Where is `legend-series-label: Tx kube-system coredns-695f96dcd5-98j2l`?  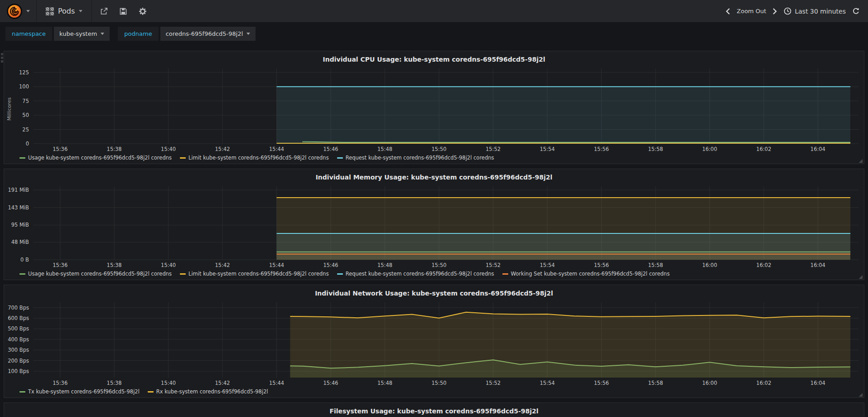 legend-series-label: Tx kube-system coredns-695f96dcd5-98j2l is located at coordinates (84, 392).